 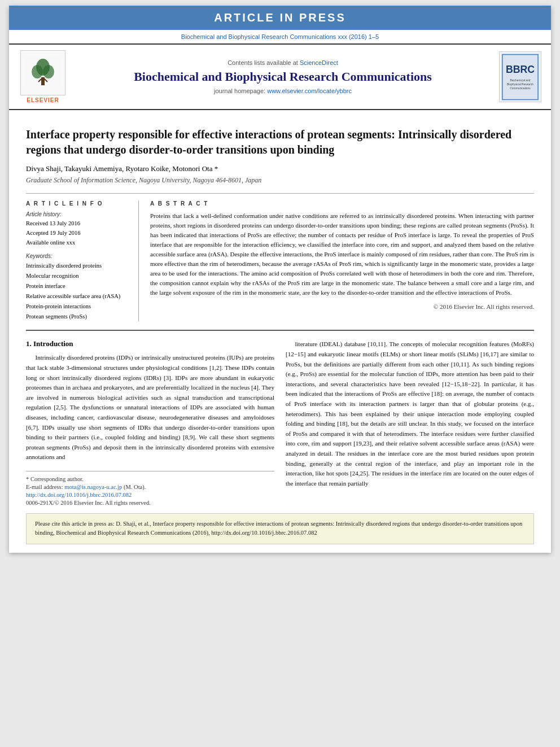 I want to click on footnote-area: * Corresponding author. E-mail address: …, so click(x=150, y=488).